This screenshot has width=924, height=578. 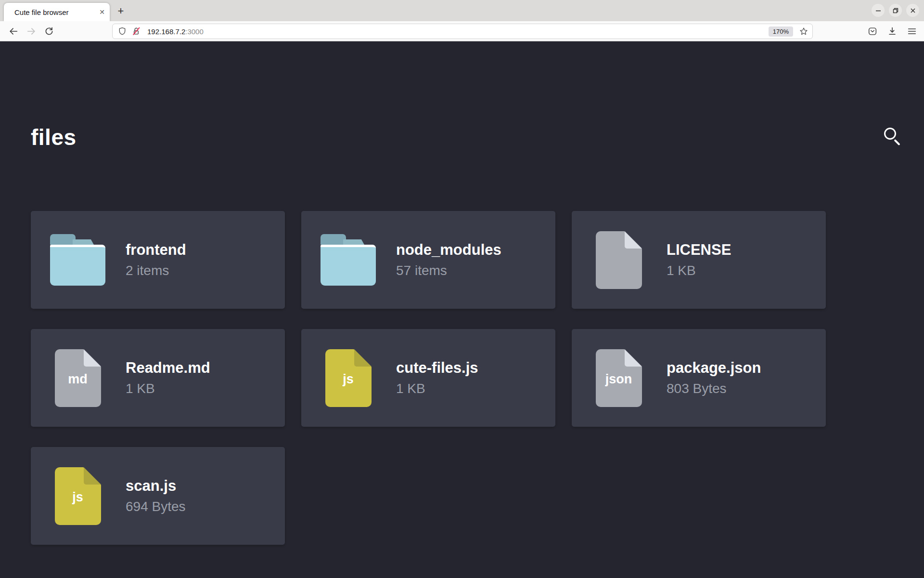 What do you see at coordinates (462, 31) in the screenshot?
I see `address-bar: 192.168.7.2:3000 170%` at bounding box center [462, 31].